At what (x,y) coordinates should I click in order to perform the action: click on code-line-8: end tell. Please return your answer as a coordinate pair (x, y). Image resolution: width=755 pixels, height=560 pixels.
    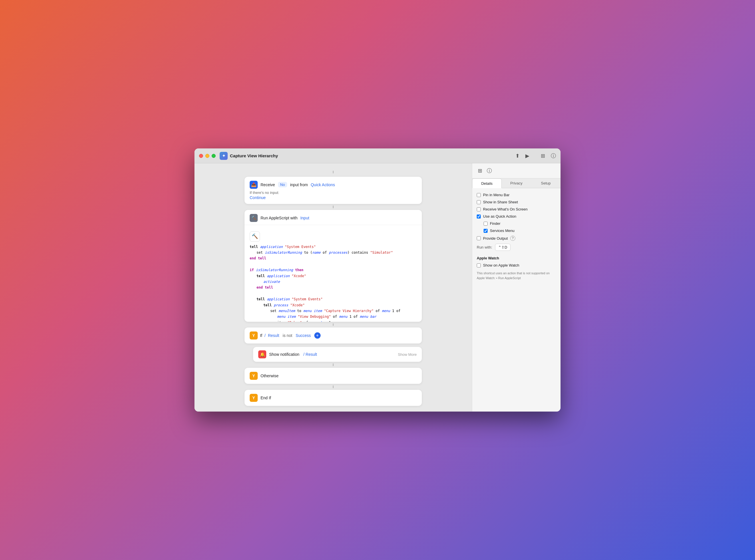
    Looking at the image, I should click on (333, 287).